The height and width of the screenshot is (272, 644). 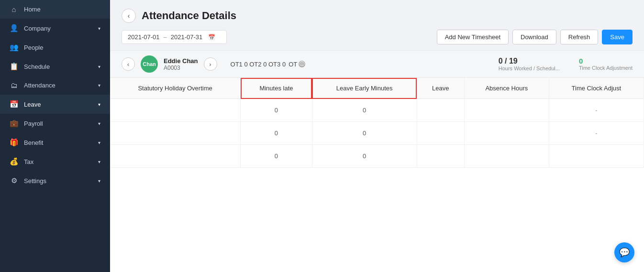 I want to click on toolbar: 2021-07-01 – 2021-07-31 📅 Add New Timesh…, so click(x=377, y=40).